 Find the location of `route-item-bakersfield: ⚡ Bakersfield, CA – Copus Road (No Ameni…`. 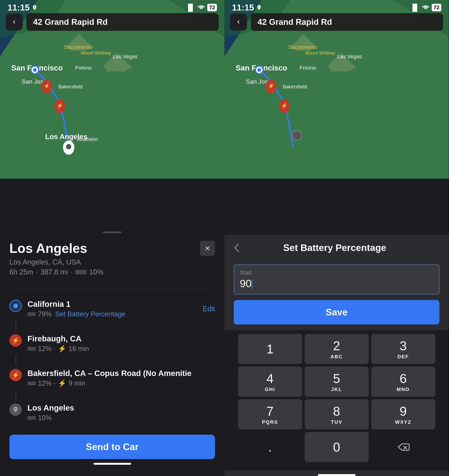

route-item-bakersfield: ⚡ Bakersfield, CA – Copus Road (No Ameni… is located at coordinates (112, 378).